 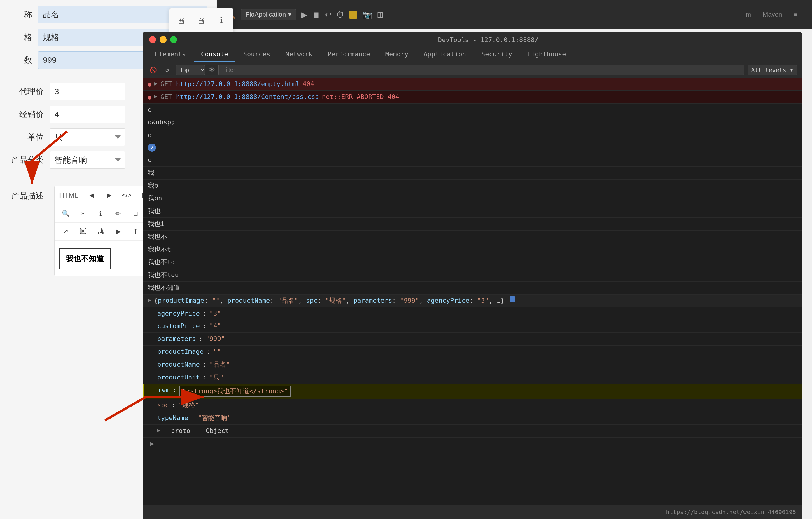 I want to click on prop-val-spc: "规格", so click(x=189, y=405).